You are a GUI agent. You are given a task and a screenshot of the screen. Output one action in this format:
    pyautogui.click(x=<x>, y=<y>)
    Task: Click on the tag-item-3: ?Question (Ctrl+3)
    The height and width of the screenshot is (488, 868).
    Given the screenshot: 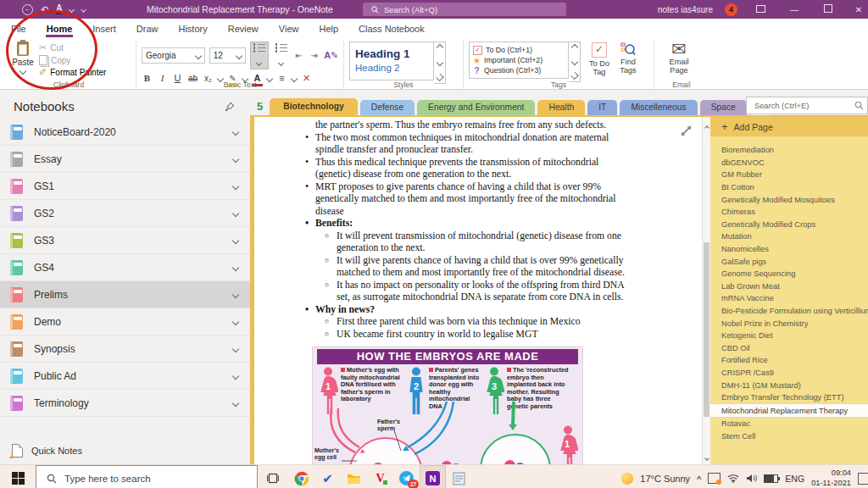 What is the action you would take?
    pyautogui.click(x=519, y=71)
    